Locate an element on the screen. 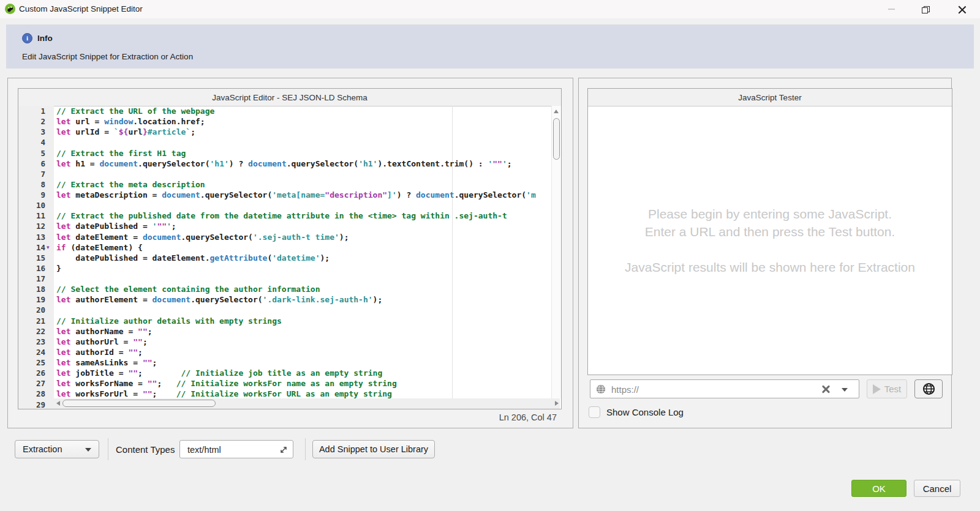 Image resolution: width=980 pixels, height=511 pixels. code-line: 18// Select the element containing the a… is located at coordinates (290, 289).